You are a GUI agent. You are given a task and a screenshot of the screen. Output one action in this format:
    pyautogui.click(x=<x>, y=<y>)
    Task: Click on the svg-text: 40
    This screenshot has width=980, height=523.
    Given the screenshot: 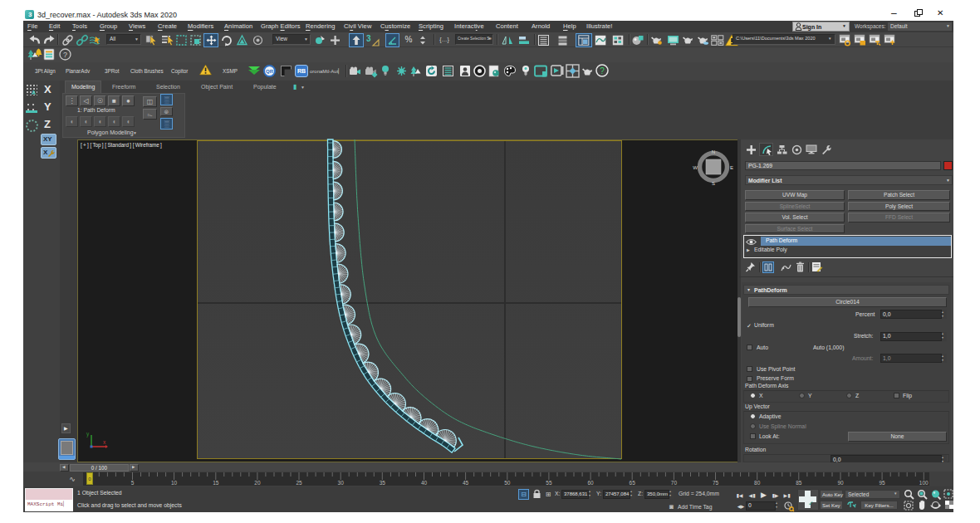 What is the action you would take?
    pyautogui.click(x=424, y=483)
    